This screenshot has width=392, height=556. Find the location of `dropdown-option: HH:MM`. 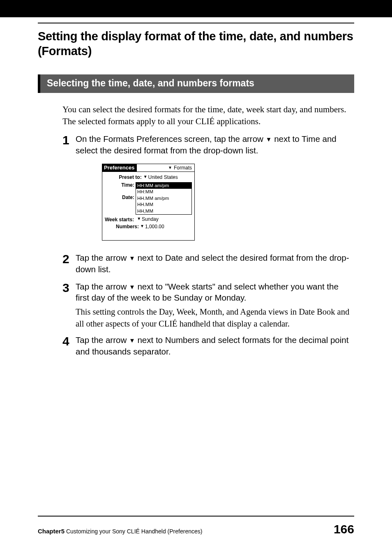

dropdown-option: HH:MM is located at coordinates (164, 192).